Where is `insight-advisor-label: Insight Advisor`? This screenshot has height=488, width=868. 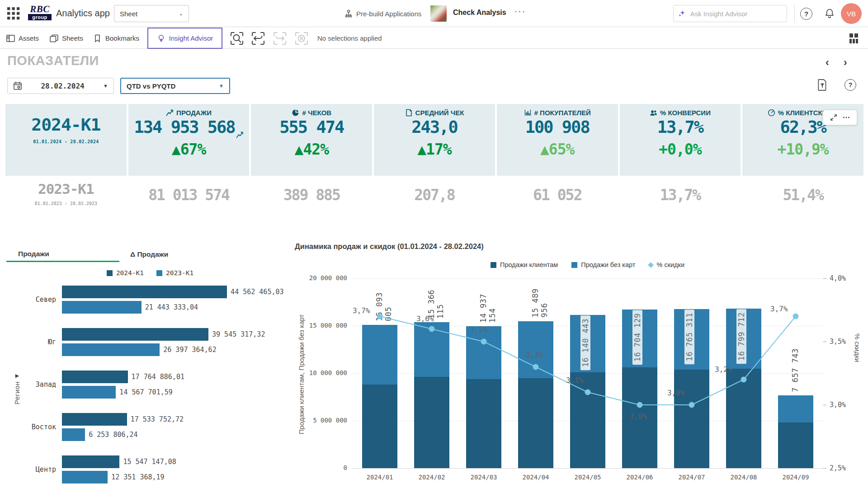 insight-advisor-label: Insight Advisor is located at coordinates (191, 38).